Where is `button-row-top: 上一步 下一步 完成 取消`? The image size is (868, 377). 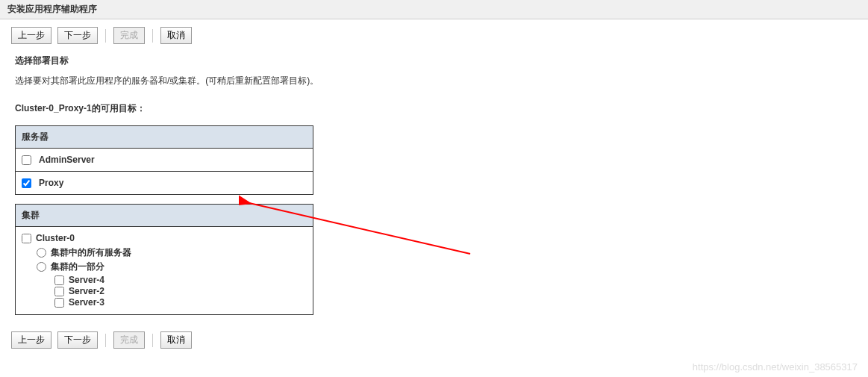 button-row-top: 上一步 下一步 完成 取消 is located at coordinates (434, 34).